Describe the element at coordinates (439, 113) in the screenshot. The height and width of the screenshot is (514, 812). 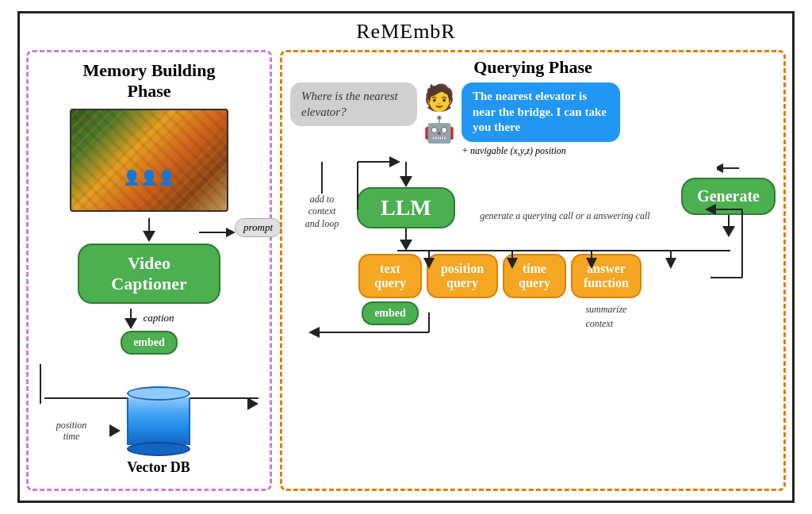
I see `emoji-col: 🧑 🤖` at that location.